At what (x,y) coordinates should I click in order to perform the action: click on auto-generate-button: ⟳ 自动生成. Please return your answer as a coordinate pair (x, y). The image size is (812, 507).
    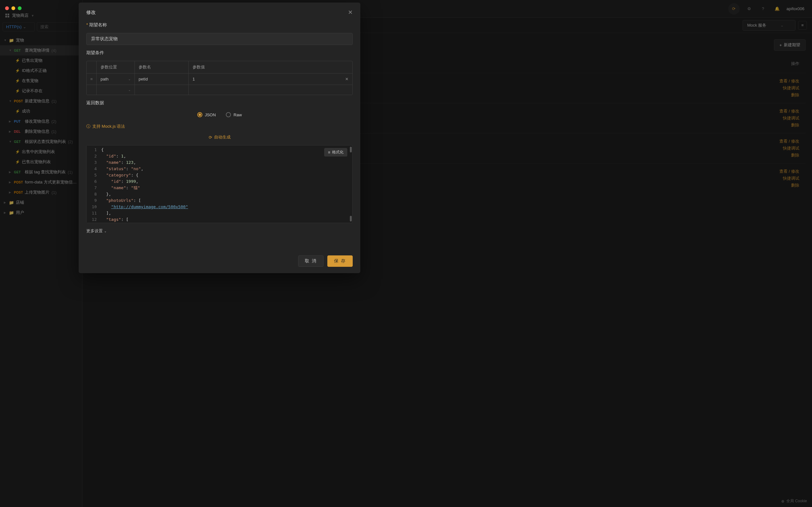
    Looking at the image, I should click on (219, 137).